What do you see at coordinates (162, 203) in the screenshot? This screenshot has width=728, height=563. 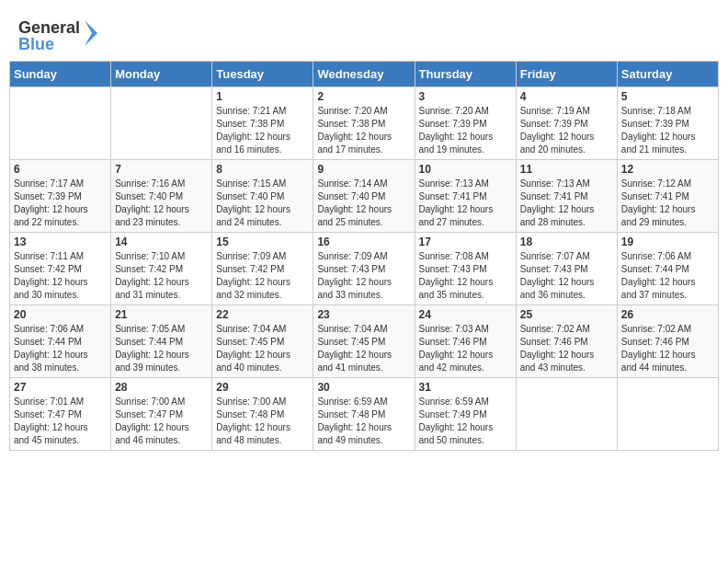 I see `day-info: Sunrise: 7:16 AMSunset: 7:40 PMDaylight:…` at bounding box center [162, 203].